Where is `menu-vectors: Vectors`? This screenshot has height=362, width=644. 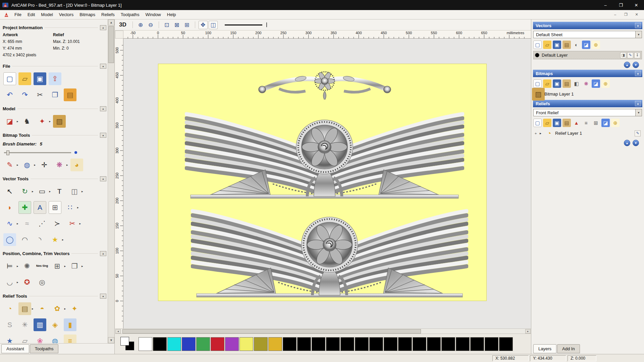 menu-vectors: Vectors is located at coordinates (66, 15).